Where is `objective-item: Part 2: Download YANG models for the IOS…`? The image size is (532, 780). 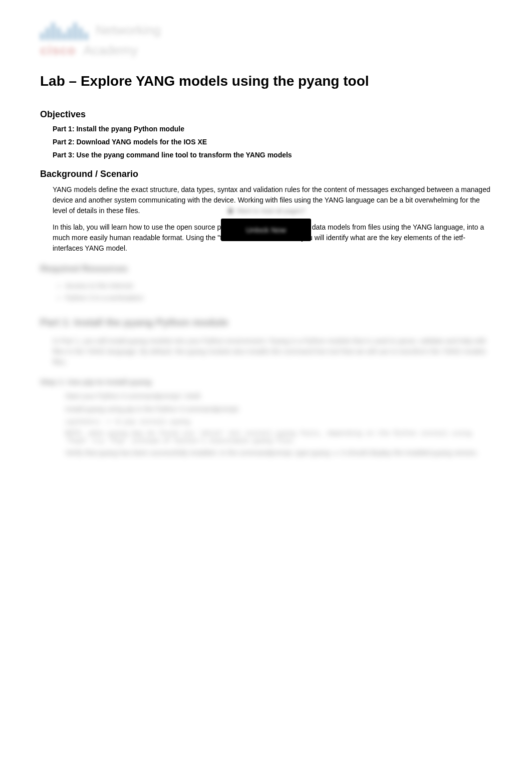 objective-item: Part 2: Download YANG models for the IOS… is located at coordinates (273, 142).